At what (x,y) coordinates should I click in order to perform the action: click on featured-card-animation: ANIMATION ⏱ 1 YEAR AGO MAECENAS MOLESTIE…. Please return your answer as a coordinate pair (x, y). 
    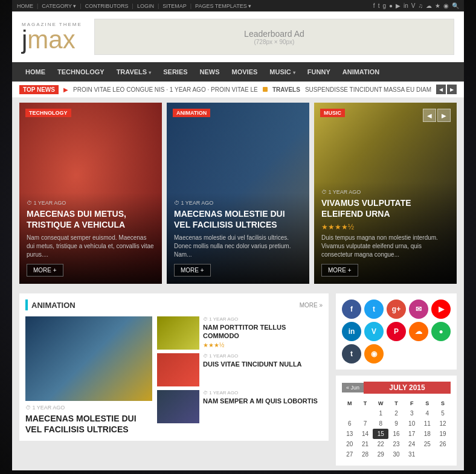
    Looking at the image, I should click on (238, 193).